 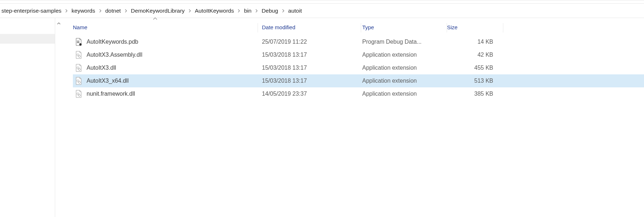 I want to click on file-row: AutoItKeywords.pdb25/07/2019 11:22Progra…, so click(x=359, y=42).